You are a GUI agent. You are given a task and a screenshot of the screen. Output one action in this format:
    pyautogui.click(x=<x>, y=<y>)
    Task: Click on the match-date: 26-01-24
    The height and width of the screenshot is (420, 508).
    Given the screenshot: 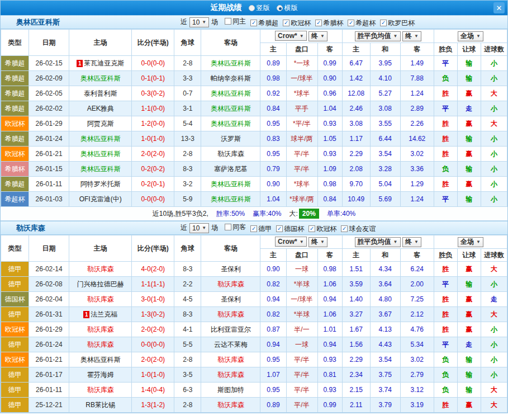 What is the action you would take?
    pyautogui.click(x=49, y=139)
    